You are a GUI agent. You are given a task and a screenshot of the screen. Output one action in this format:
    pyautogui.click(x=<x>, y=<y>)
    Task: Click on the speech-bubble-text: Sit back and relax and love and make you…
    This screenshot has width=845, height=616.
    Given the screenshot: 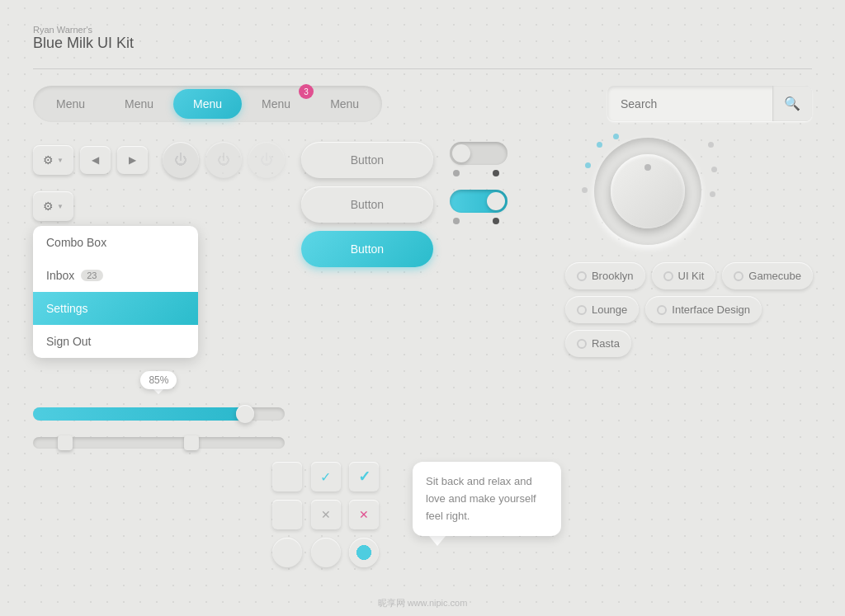 What is the action you would take?
    pyautogui.click(x=481, y=498)
    